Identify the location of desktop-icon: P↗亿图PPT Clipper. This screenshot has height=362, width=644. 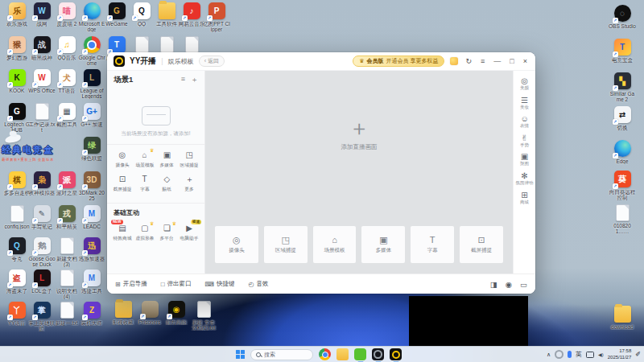
(217, 18).